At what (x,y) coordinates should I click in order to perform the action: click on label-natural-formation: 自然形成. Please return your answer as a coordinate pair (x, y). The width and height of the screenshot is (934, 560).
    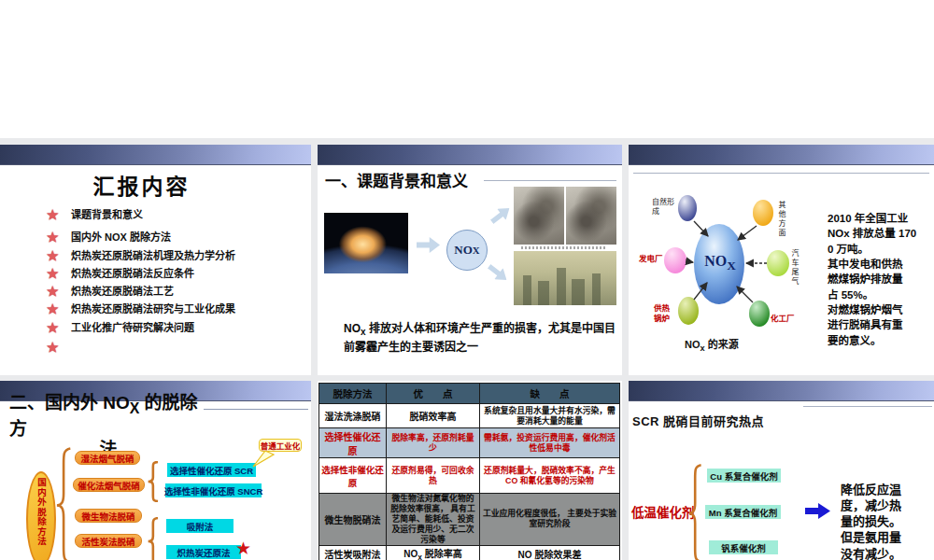
    Looking at the image, I should click on (665, 207).